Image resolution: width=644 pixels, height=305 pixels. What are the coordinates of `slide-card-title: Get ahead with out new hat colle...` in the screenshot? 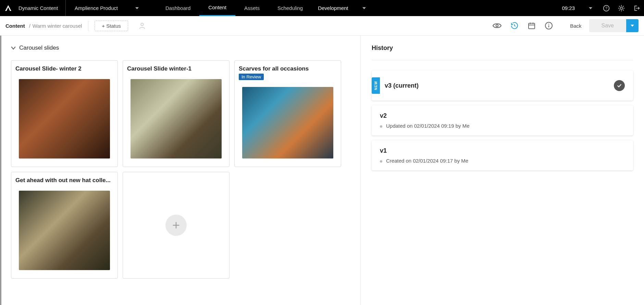 It's located at (64, 180).